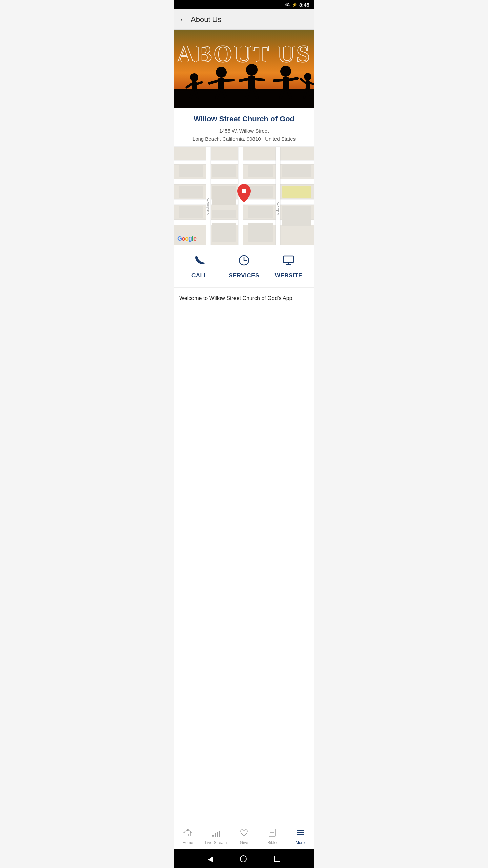  I want to click on monitor-icon, so click(288, 261).